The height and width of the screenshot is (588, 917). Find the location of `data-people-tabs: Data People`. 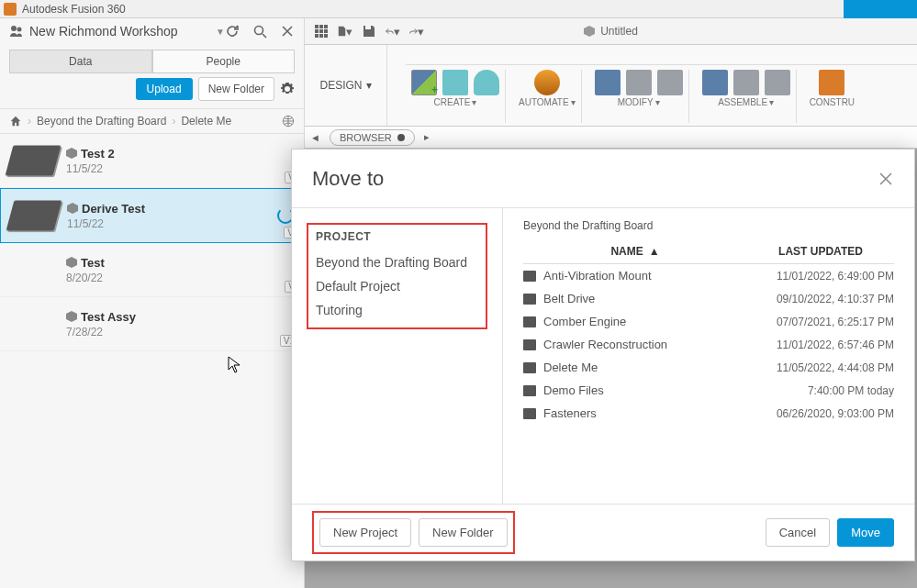

data-people-tabs: Data People is located at coordinates (152, 57).